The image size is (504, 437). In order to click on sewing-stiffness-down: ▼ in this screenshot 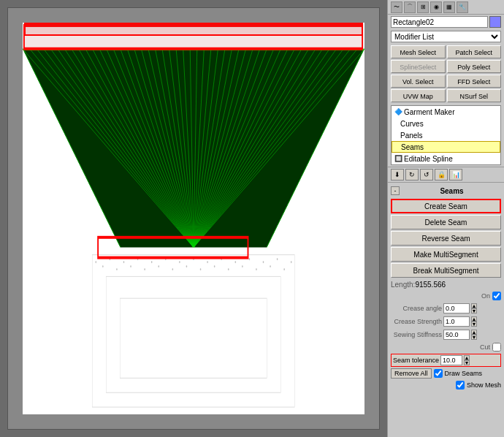, I will do `click(474, 338)`.